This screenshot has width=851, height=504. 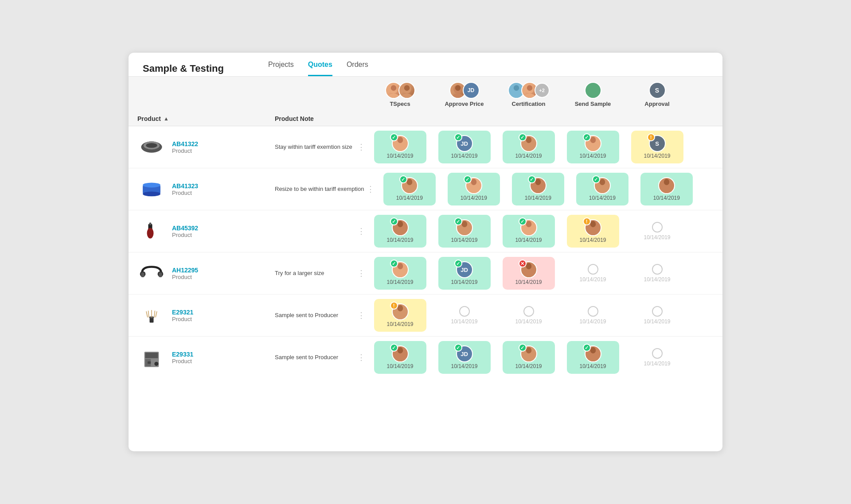 What do you see at coordinates (206, 119) in the screenshot?
I see `th-product: Product ▲` at bounding box center [206, 119].